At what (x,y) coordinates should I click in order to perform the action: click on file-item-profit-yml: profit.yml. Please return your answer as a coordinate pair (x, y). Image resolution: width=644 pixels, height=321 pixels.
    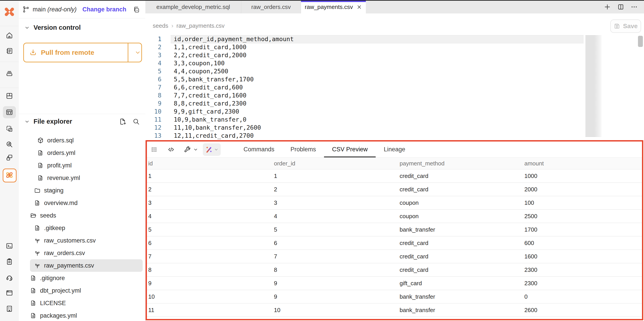
    Looking at the image, I should click on (86, 166).